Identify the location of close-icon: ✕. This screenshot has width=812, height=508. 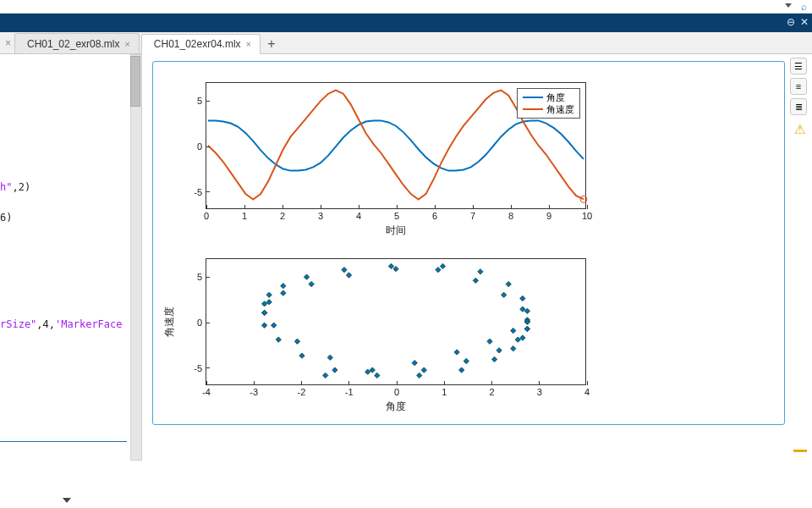
(804, 22).